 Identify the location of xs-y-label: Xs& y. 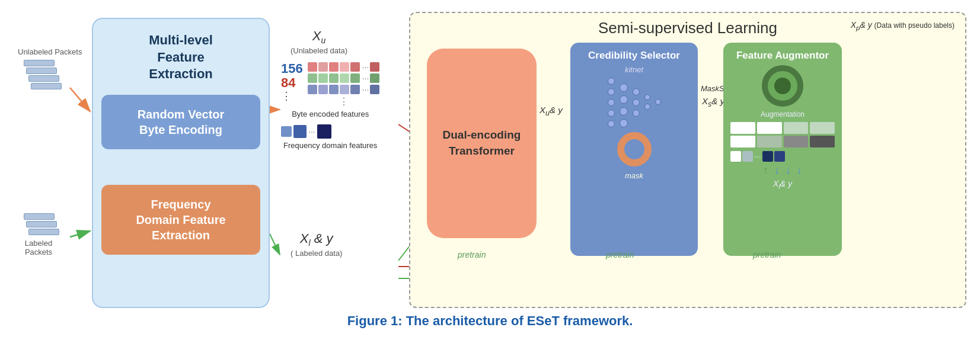
(713, 102).